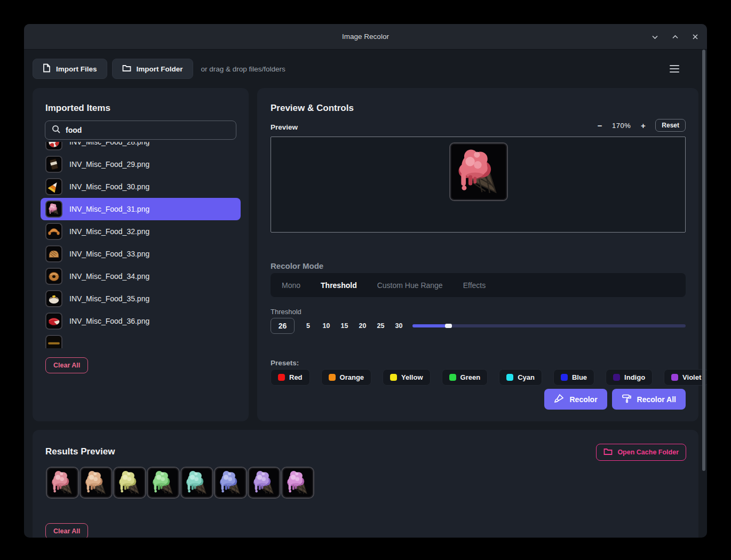  What do you see at coordinates (141, 254) in the screenshot?
I see `list-item: INV_Misc_Food_33.png` at bounding box center [141, 254].